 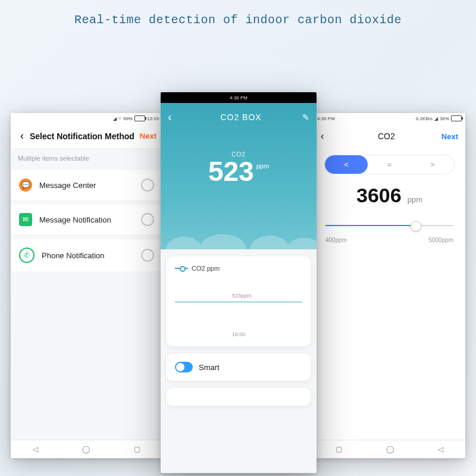 What do you see at coordinates (389, 240) in the screenshot?
I see `slider-labels: 400ppm 5000ppm` at bounding box center [389, 240].